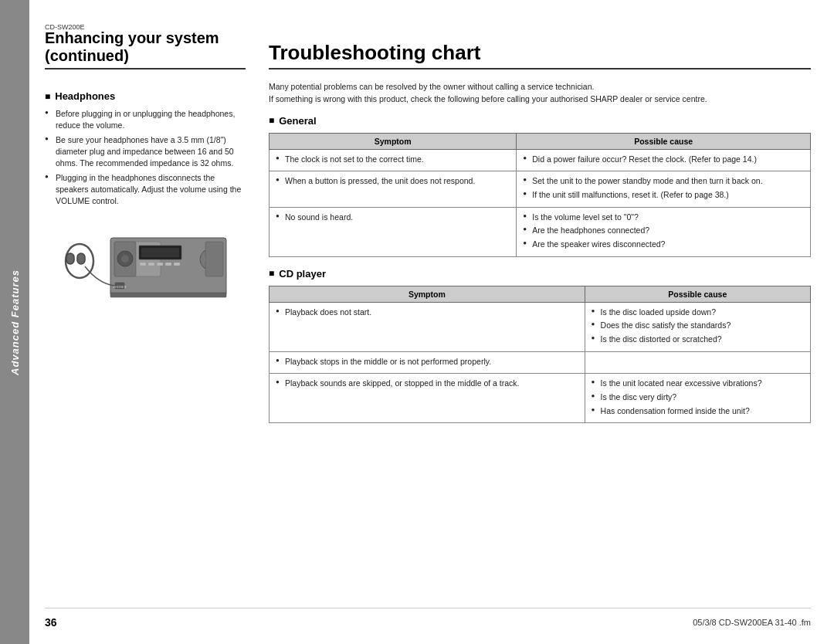 The height and width of the screenshot is (644, 834). What do you see at coordinates (427, 383) in the screenshot?
I see `cd-symptom-3a: Playback sounds are skipped, or stopped …` at bounding box center [427, 383].